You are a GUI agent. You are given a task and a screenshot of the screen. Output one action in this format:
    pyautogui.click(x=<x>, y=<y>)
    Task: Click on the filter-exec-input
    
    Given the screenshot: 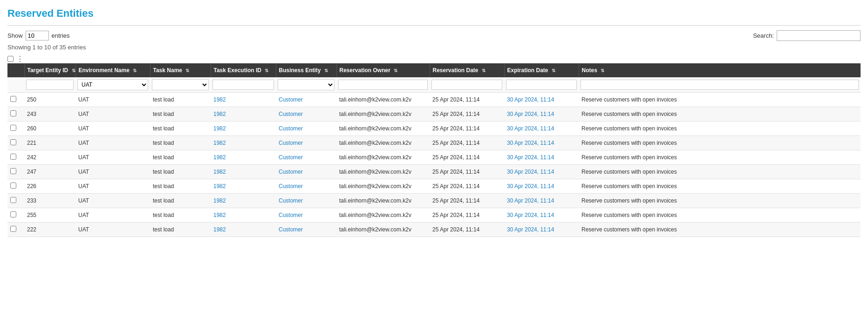 What is the action you would take?
    pyautogui.click(x=243, y=85)
    